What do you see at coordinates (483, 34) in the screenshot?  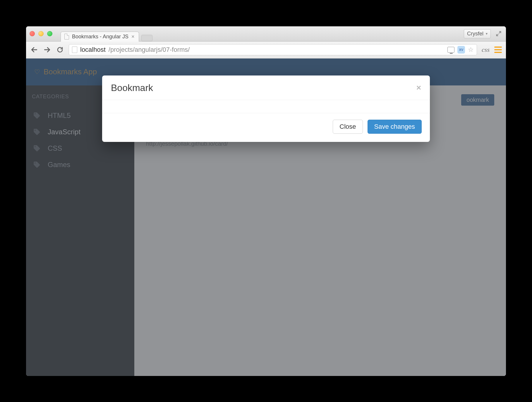 I see `titlebar-right: Crysfel ▾` at bounding box center [483, 34].